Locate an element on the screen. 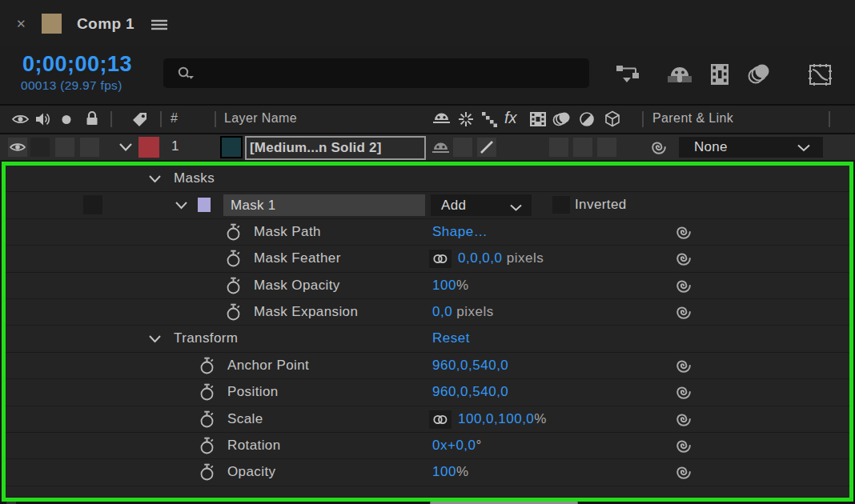 The image size is (855, 504). property-label: Position is located at coordinates (253, 392).